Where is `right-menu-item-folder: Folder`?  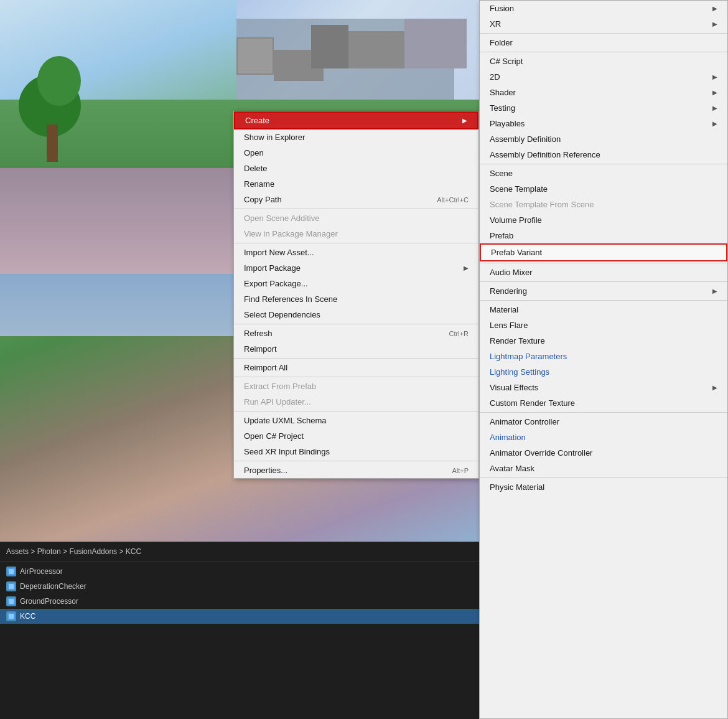 right-menu-item-folder: Folder is located at coordinates (604, 42).